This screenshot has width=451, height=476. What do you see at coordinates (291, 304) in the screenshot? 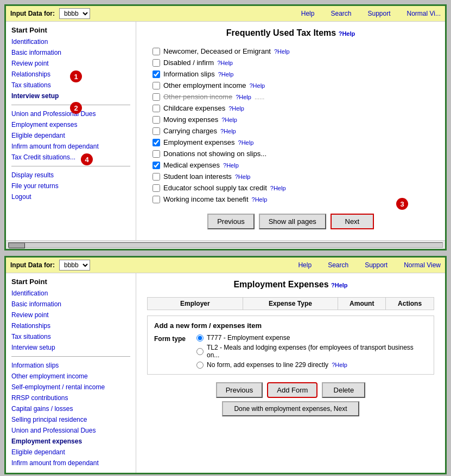
I see `col-expense-type: Expense Type` at bounding box center [291, 304].